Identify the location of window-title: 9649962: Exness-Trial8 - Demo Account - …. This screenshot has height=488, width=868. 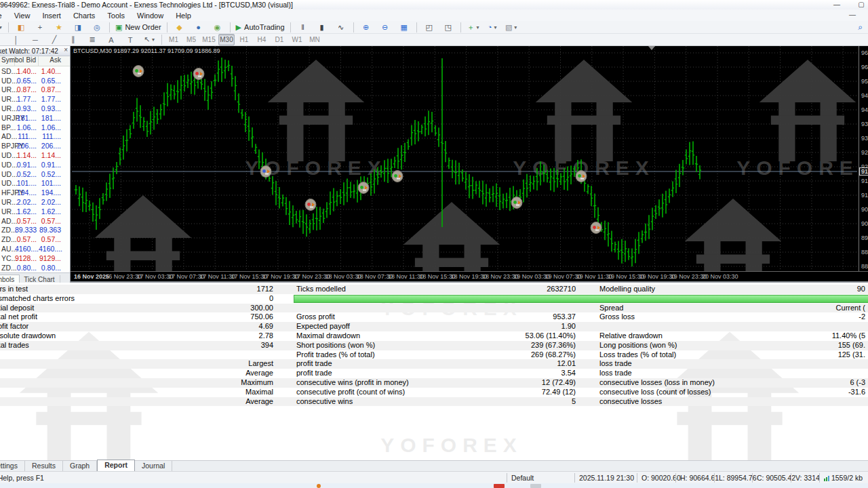
(146, 5).